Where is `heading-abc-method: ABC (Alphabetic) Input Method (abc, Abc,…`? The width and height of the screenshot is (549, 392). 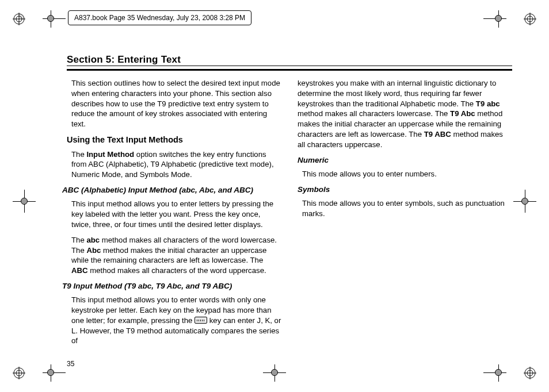 heading-abc-method: ABC (Alphabetic) Input Method (abc, Abc,… is located at coordinates (171, 190).